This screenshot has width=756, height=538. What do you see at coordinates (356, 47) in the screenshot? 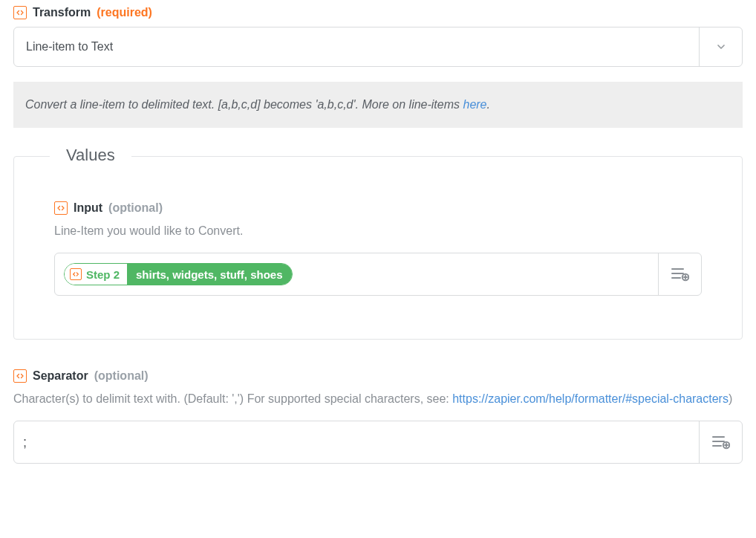
I see `transform-dropdown-value: Line-item to Text` at bounding box center [356, 47].